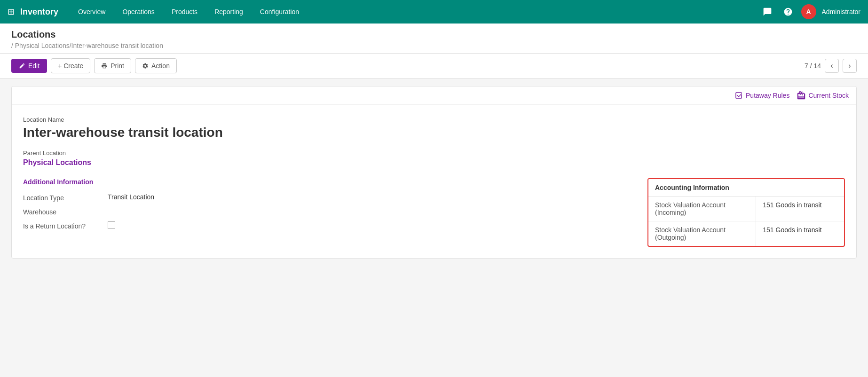 The height and width of the screenshot is (377, 868). I want to click on action-button: Action, so click(156, 66).